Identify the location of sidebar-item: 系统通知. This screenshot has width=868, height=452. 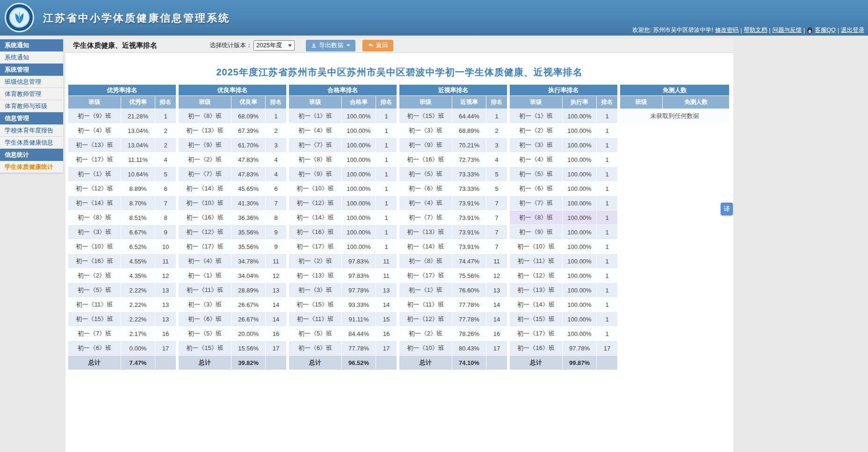
(32, 58).